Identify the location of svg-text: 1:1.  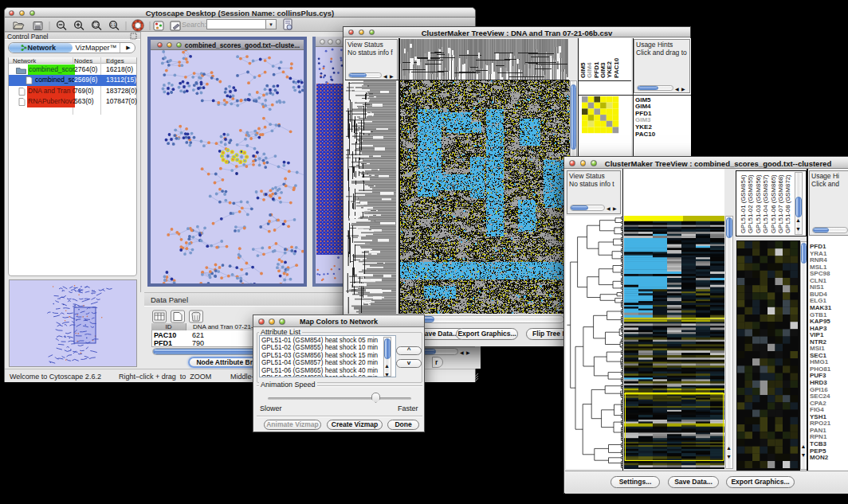
(113, 25).